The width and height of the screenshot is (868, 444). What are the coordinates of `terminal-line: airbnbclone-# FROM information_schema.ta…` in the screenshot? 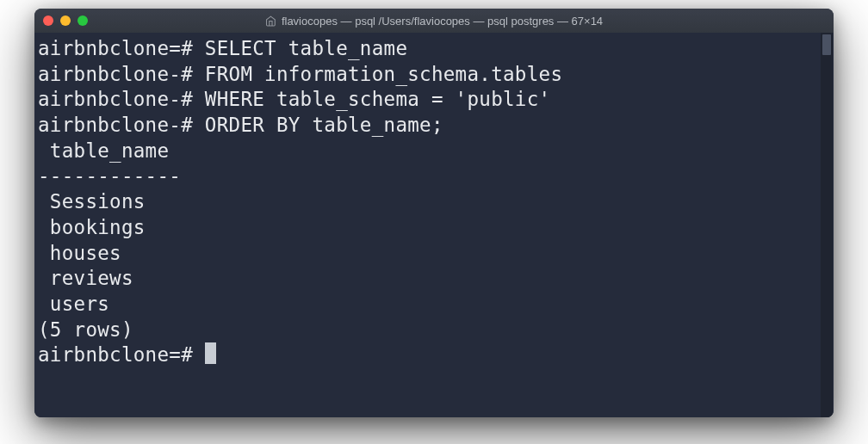 It's located at (436, 75).